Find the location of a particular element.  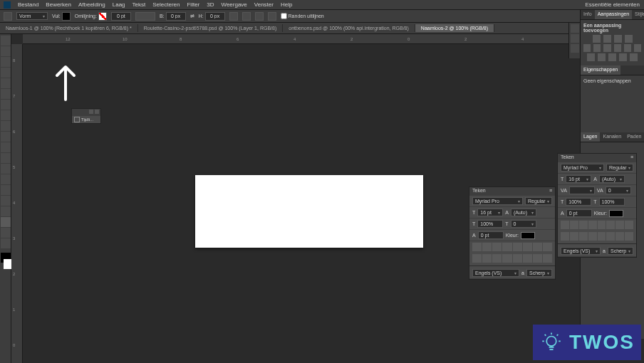

aa-select: Scherp is located at coordinates (618, 251).